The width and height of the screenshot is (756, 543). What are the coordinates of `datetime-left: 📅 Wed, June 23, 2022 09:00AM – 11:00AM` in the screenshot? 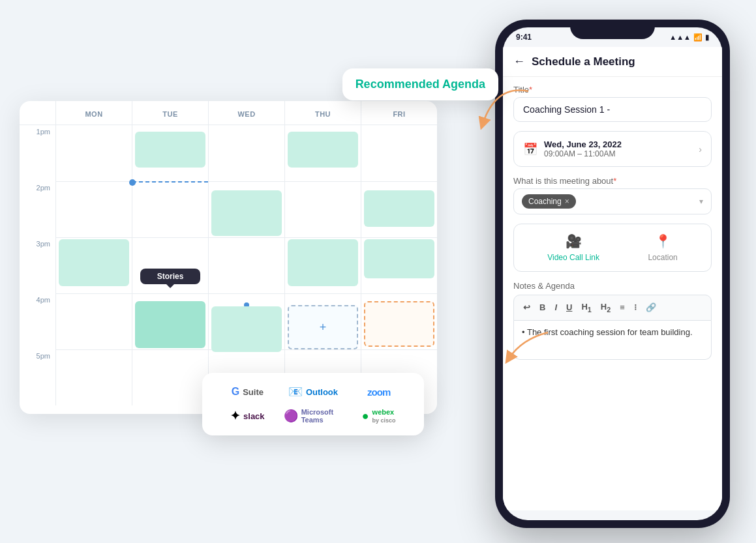 It's located at (573, 149).